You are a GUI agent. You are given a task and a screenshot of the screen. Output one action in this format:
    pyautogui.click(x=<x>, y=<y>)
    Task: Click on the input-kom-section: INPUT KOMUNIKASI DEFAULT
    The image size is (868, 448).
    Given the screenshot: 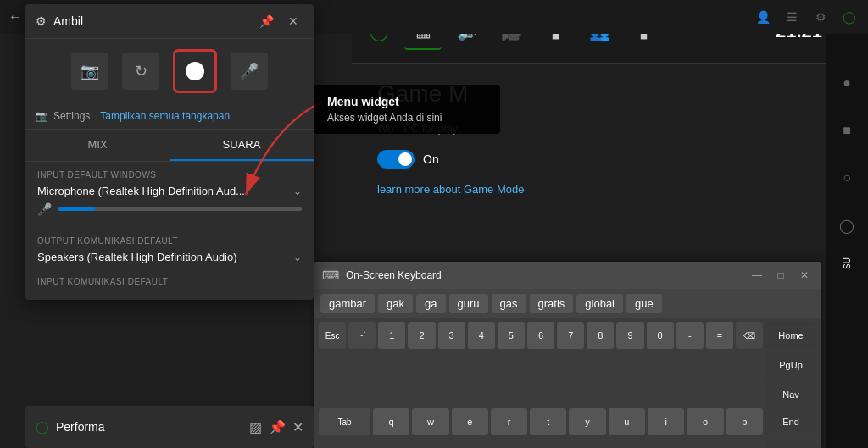 What is the action you would take?
    pyautogui.click(x=170, y=288)
    